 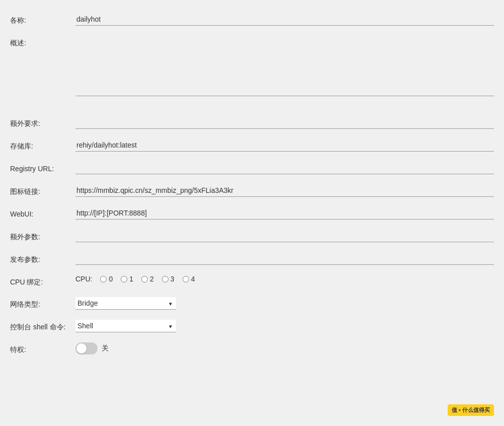 I want to click on console-shell-select: Shell Bash sh, so click(x=126, y=326).